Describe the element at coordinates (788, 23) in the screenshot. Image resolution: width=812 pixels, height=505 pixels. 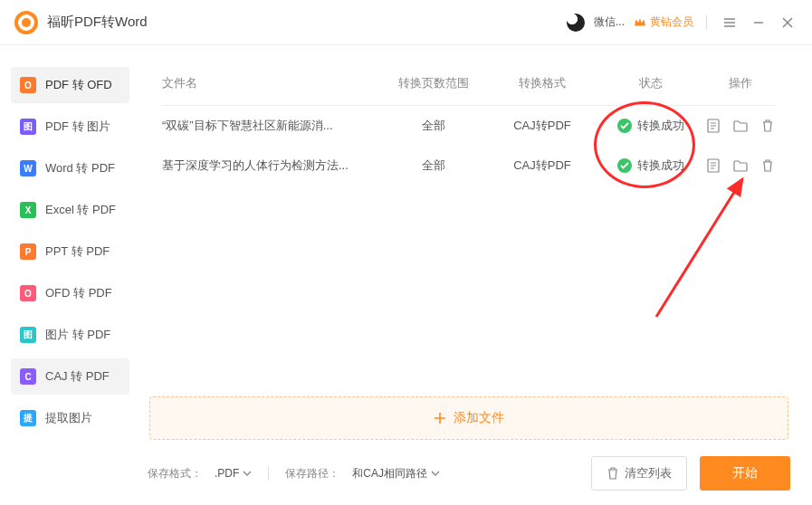
I see `close-button` at that location.